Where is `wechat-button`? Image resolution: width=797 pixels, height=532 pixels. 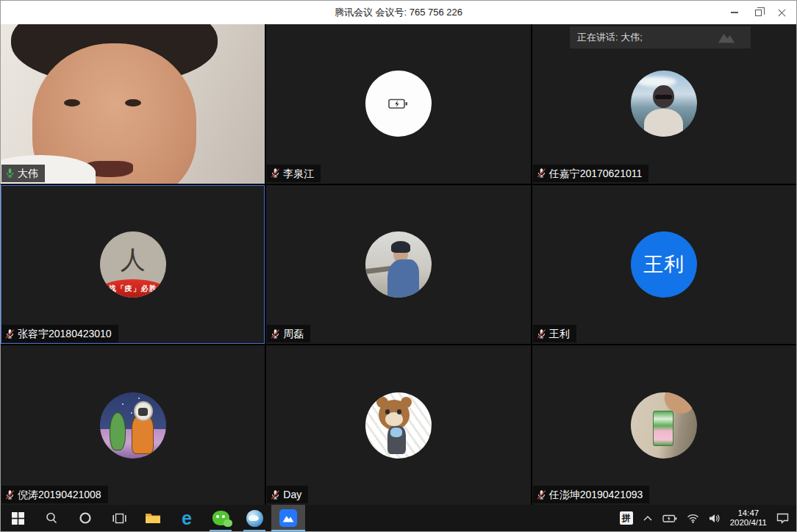
wechat-button is located at coordinates (221, 518).